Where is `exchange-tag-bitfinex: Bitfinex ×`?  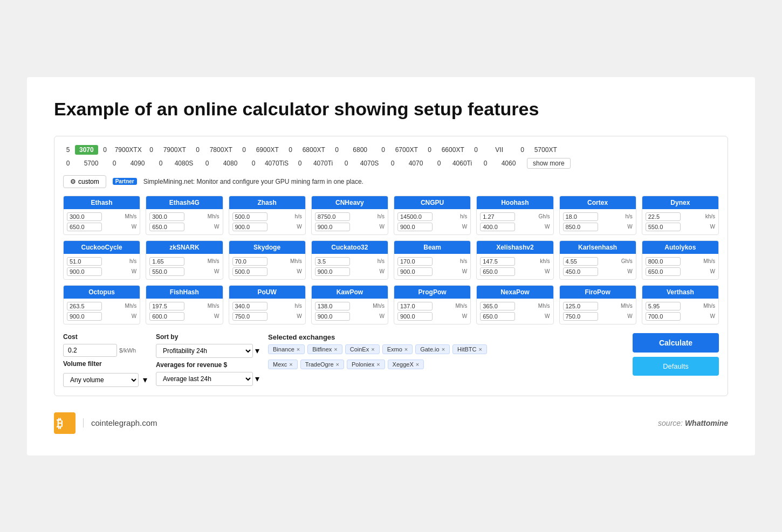
exchange-tag-bitfinex: Bitfinex × is located at coordinates (325, 349).